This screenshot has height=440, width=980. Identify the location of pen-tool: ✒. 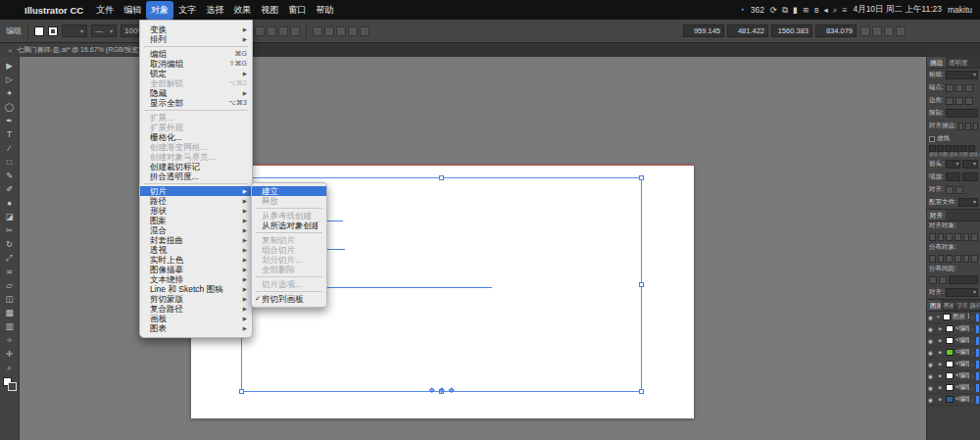
(10, 121).